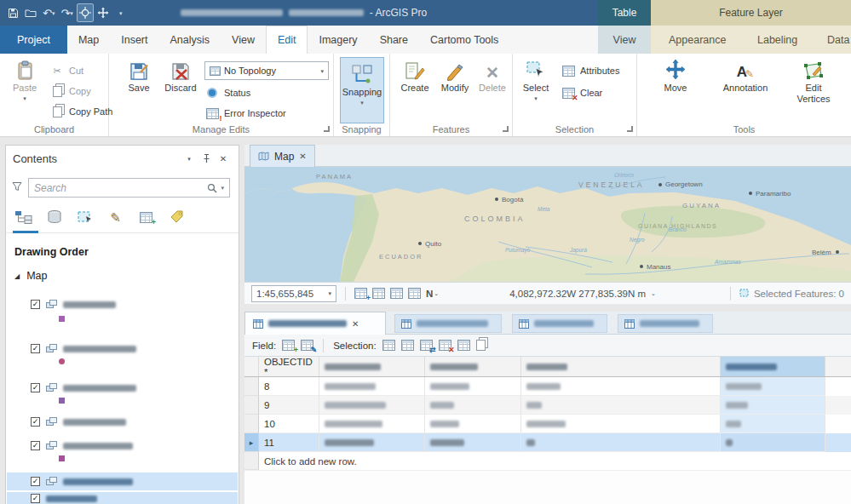 The height and width of the screenshot is (504, 851). What do you see at coordinates (31, 276) in the screenshot?
I see `tree-root-map: ◢ Map` at bounding box center [31, 276].